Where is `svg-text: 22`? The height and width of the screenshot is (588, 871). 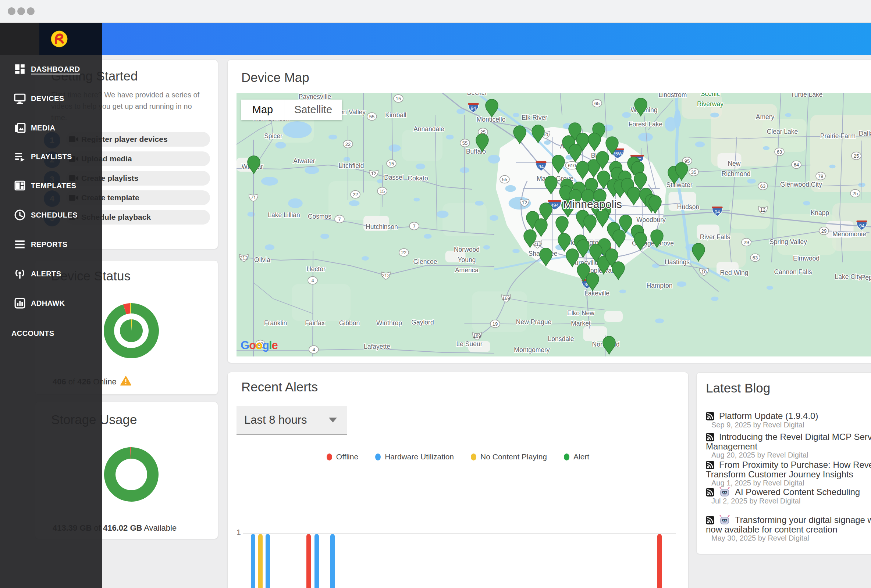
svg-text: 22 is located at coordinates (404, 252).